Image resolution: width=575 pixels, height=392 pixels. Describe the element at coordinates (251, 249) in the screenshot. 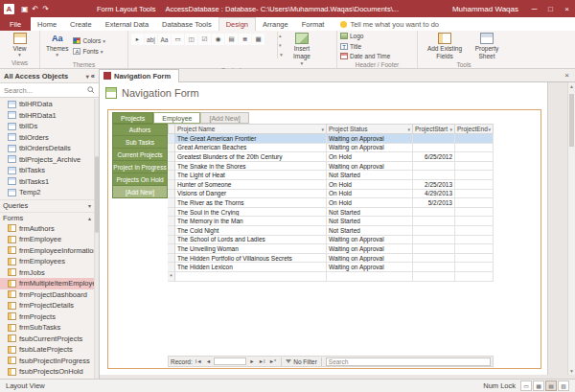

I see `cell-project-name: The Unveiling Woman` at that location.